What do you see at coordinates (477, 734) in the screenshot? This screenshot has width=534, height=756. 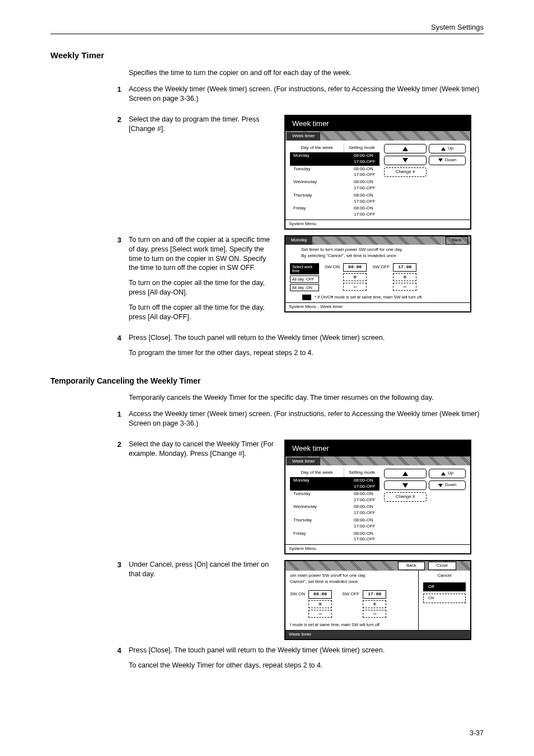 I see `page-number: 3-37` at bounding box center [477, 734].